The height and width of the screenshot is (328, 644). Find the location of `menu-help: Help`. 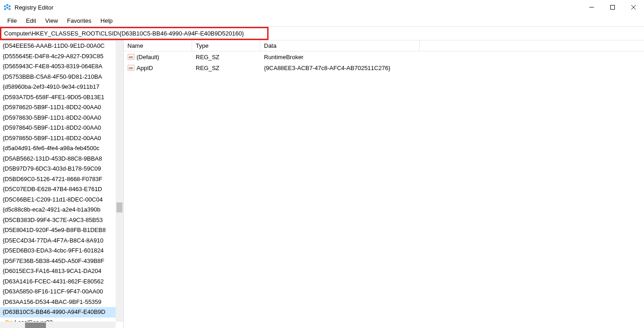

menu-help: Help is located at coordinates (106, 21).